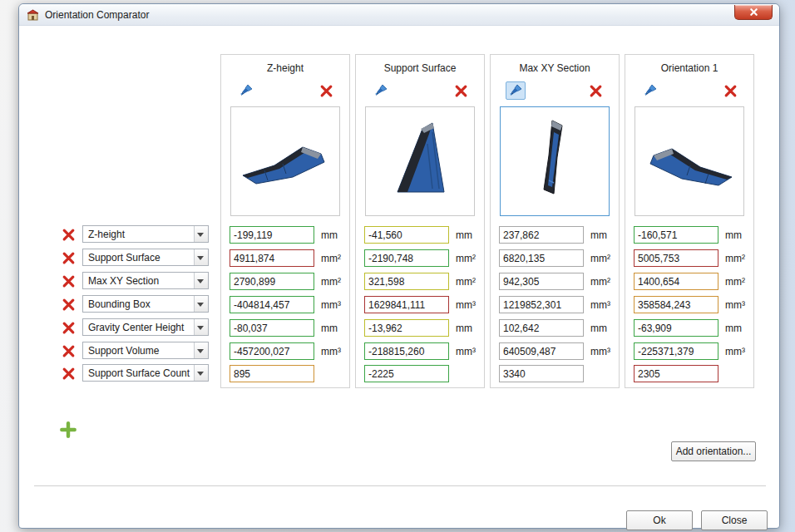 This screenshot has width=795, height=532. Describe the element at coordinates (146, 372) in the screenshot. I see `criterion-select: Support Surface Count` at that location.